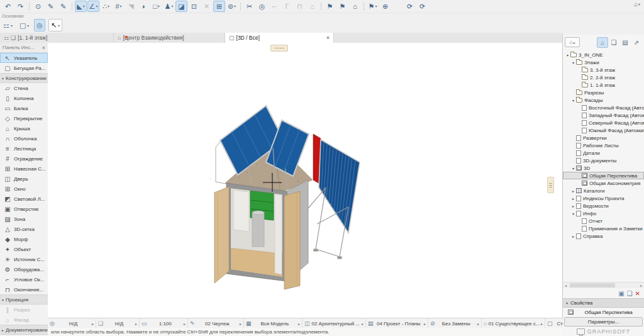  Describe the element at coordinates (24, 169) in the screenshot. I see `tool-curtain-wall: ⊞Навесная С...` at that location.